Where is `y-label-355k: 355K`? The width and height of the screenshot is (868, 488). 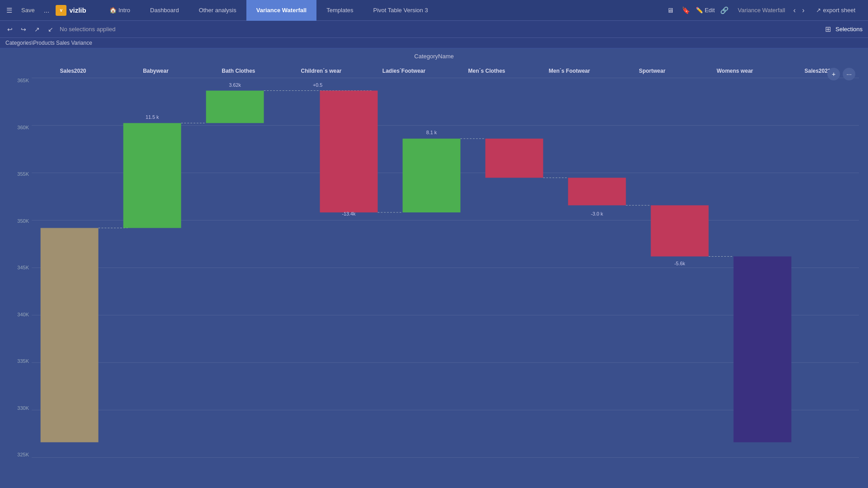 y-label-355k: 355K is located at coordinates (20, 174).